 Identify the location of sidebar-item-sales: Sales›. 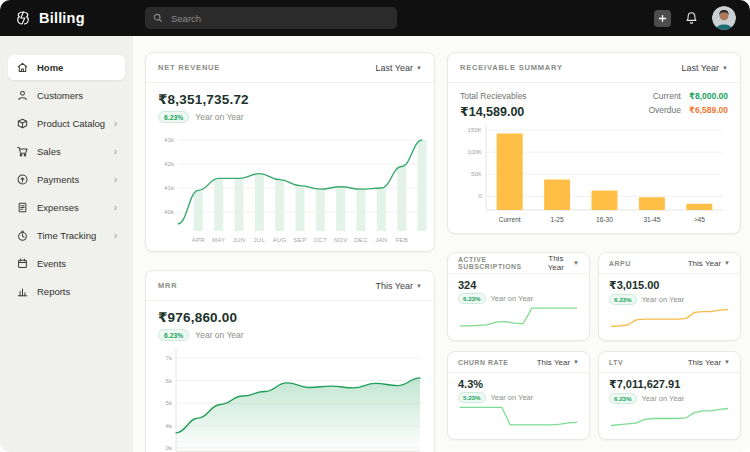
(66, 152).